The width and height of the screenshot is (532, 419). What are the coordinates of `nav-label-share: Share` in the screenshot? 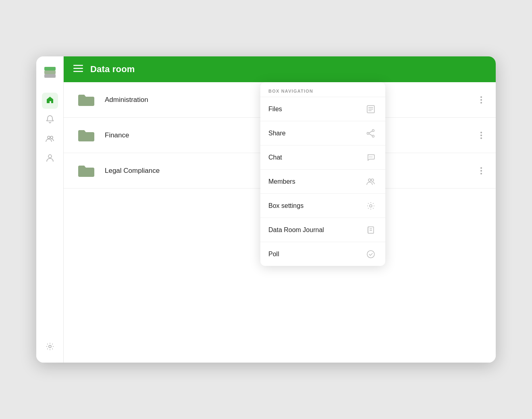 It's located at (277, 133).